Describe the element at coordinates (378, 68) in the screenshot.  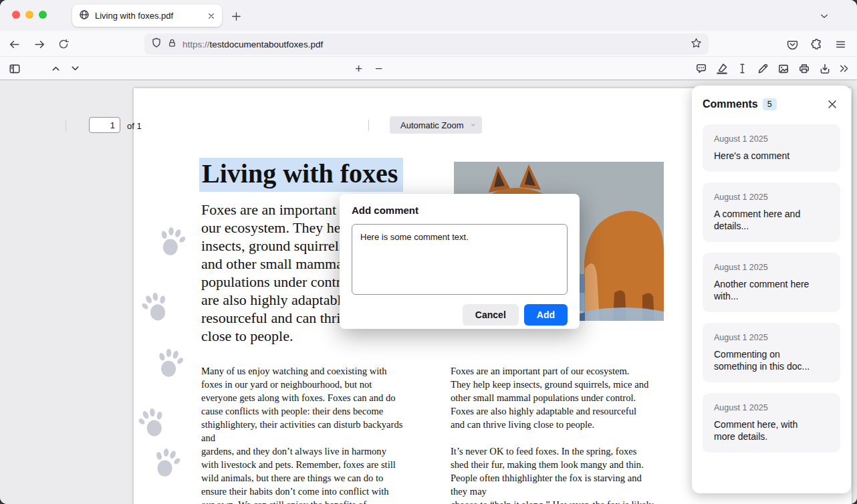
I see `zoom-out-icon: −` at that location.